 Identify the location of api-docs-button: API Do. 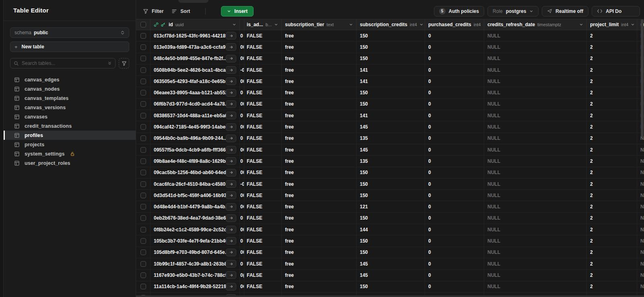
(616, 11).